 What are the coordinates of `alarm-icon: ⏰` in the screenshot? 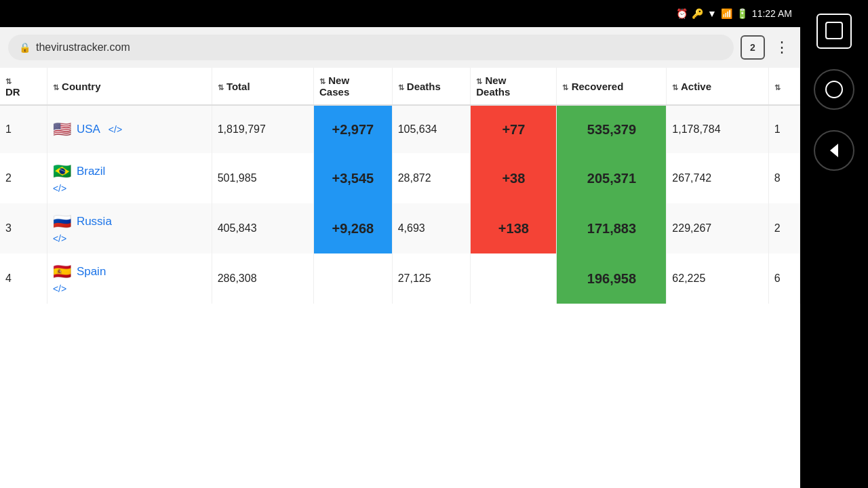 It's located at (682, 14).